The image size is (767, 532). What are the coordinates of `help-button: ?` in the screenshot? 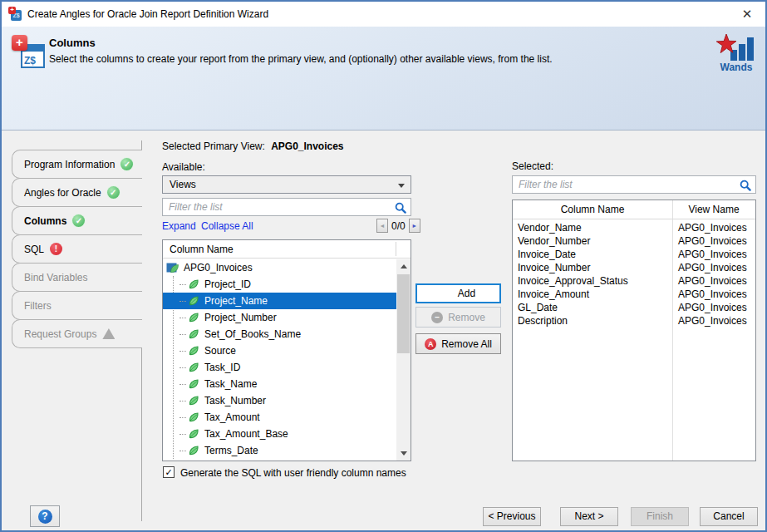 It's located at (45, 516).